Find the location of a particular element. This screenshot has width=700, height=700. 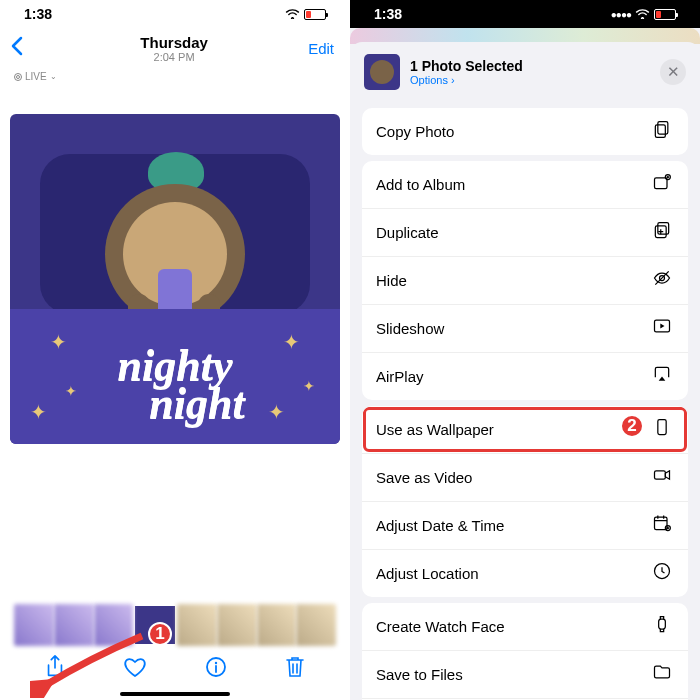

row-label: AirPlay is located at coordinates (400, 376).